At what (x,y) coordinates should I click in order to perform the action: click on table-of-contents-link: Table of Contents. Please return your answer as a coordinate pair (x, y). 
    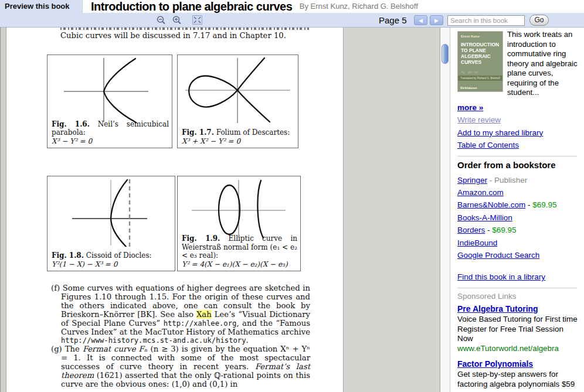
    Looking at the image, I should click on (518, 145).